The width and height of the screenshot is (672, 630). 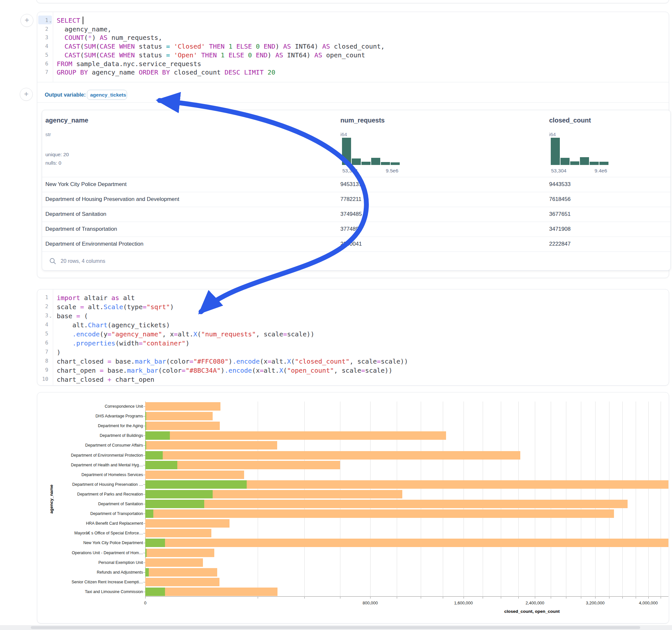 I want to click on code-token: INT64), so click(x=299, y=55).